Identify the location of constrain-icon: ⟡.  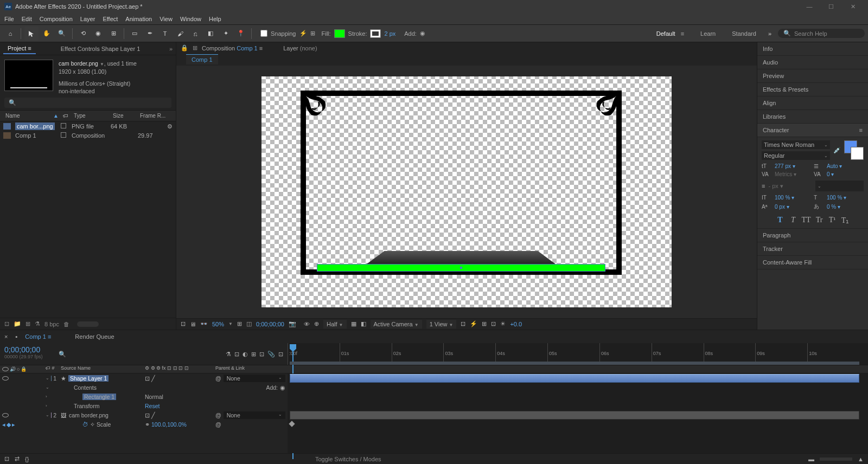
(92, 424).